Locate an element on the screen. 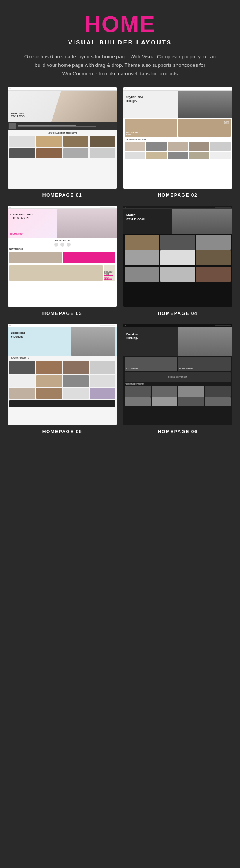  hp05-hero: BestsellingProducts. is located at coordinates (62, 341).